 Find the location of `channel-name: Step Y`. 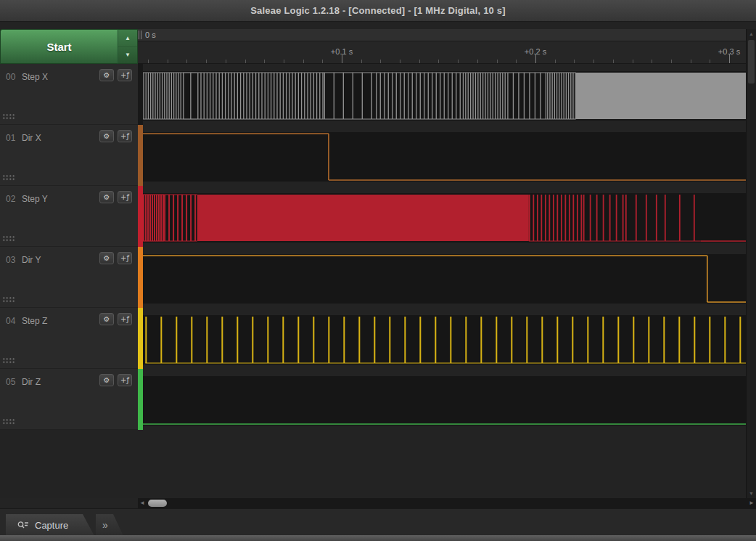

channel-name: Step Y is located at coordinates (35, 199).